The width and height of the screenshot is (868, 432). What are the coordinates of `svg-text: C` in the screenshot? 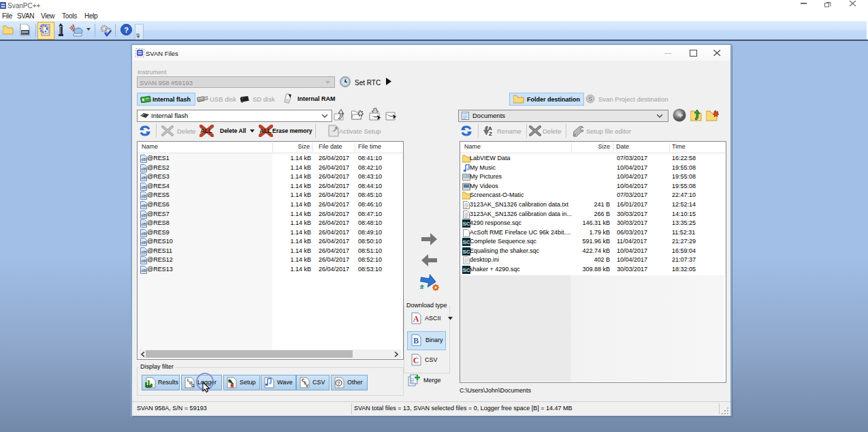 It's located at (417, 360).